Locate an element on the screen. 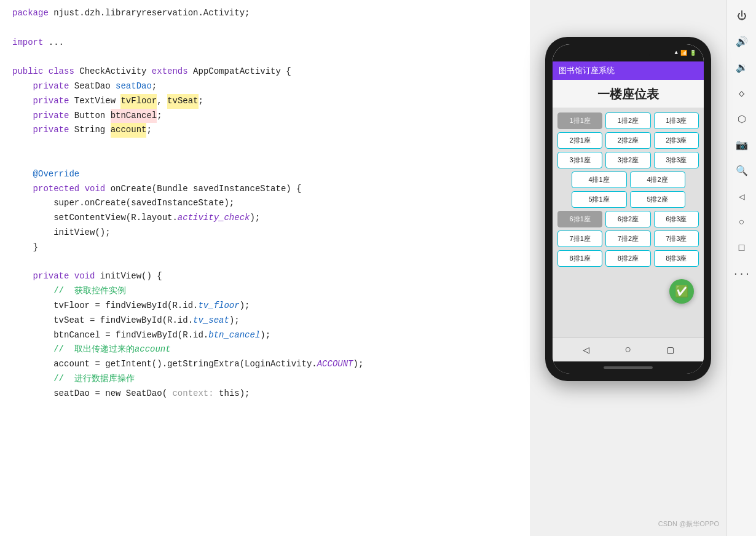 Image resolution: width=756 pixels, height=536 pixels. code-line: public class CheckActivity extends AppCo… is located at coordinates (265, 72).